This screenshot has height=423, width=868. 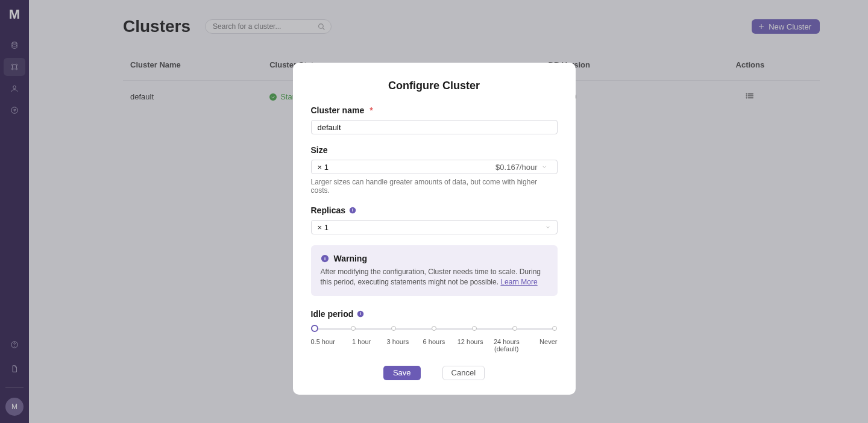 I want to click on learn-more-link: Learn More, so click(x=518, y=282).